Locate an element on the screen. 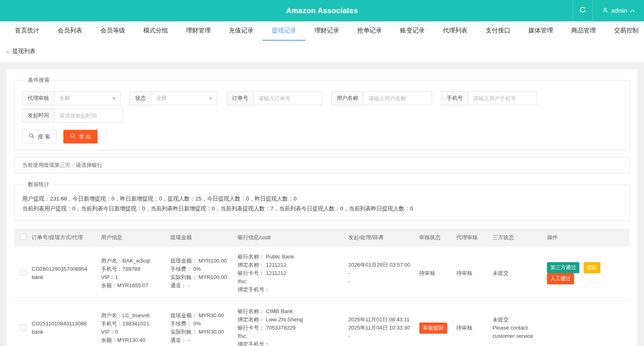 Image resolution: width=644 pixels, height=346 pixels. tab-home-stats: 首页统计 is located at coordinates (27, 31).